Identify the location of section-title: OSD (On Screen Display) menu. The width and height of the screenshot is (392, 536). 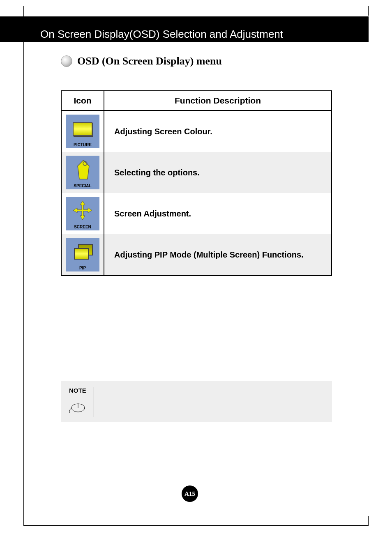
(150, 61).